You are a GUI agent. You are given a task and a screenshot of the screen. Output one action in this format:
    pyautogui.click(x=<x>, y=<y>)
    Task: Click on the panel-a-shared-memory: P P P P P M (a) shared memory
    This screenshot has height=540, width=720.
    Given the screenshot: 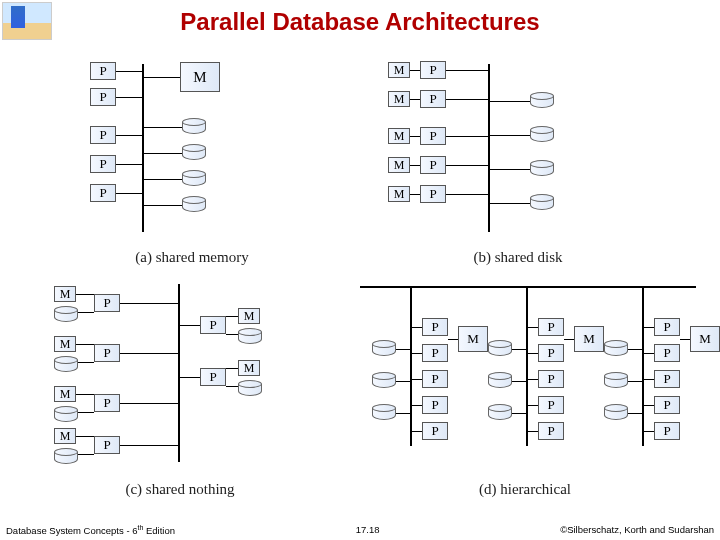 What is the action you would take?
    pyautogui.click(x=192, y=161)
    